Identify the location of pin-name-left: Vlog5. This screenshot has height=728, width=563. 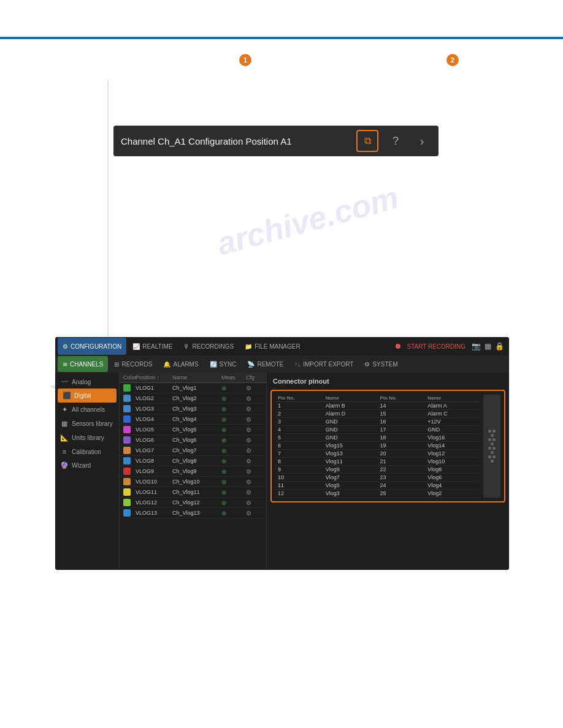
(351, 485).